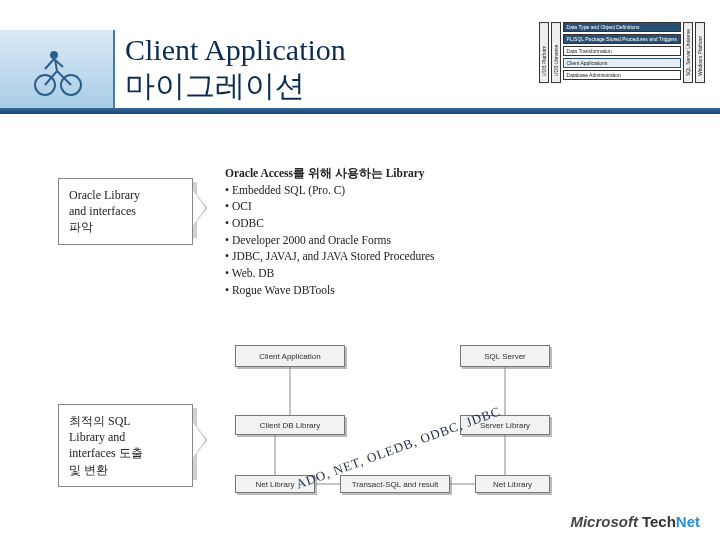 This screenshot has height=540, width=720. Describe the element at coordinates (392, 430) in the screenshot. I see `diagram-connectors` at that location.